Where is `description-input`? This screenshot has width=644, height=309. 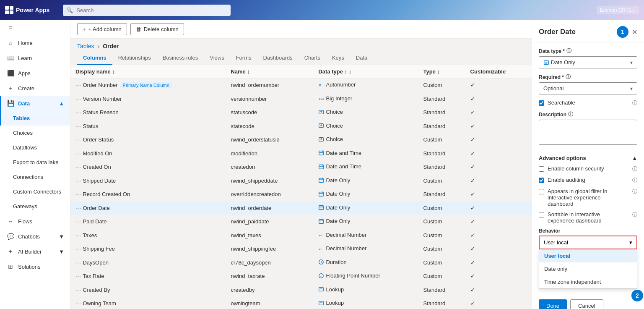 description-input is located at coordinates (588, 132).